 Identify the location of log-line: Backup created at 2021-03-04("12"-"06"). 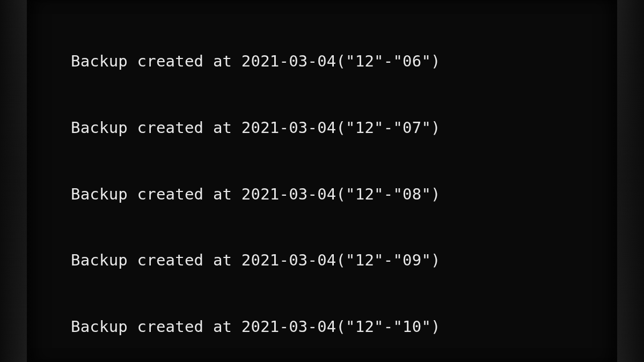
(339, 61).